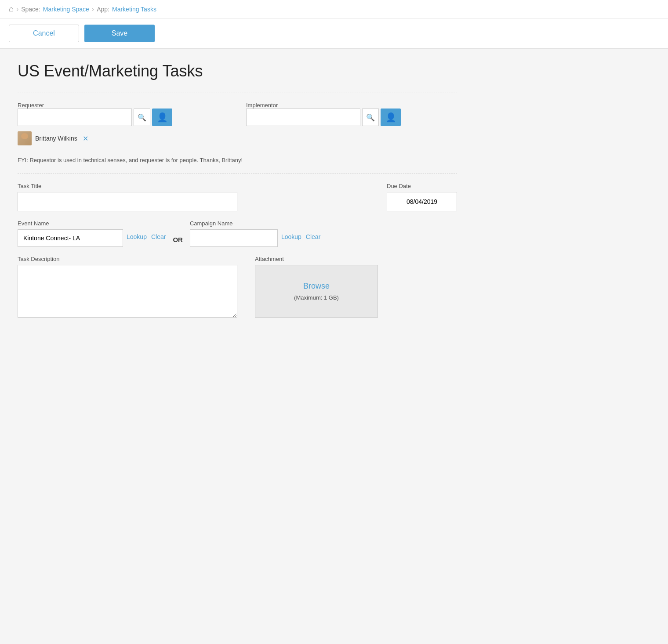  I want to click on breadcrumb-space-link: Marketing Space, so click(66, 9).